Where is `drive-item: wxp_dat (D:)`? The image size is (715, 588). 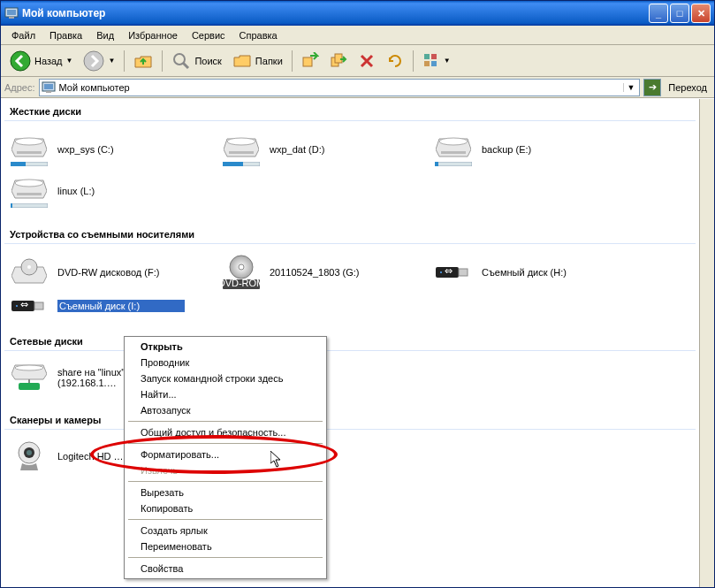 drive-item: wxp_dat (D:) is located at coordinates (308, 149).